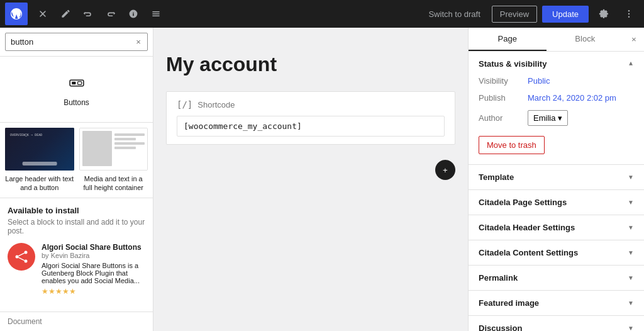  What do you see at coordinates (93, 247) in the screenshot?
I see `plugin-name: Algori Social Share Buttons` at bounding box center [93, 247].